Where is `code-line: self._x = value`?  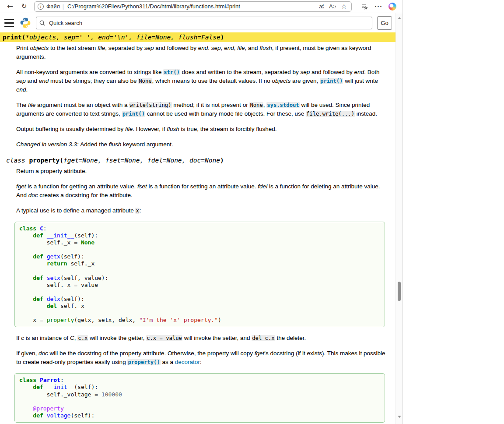 code-line: self._x = value is located at coordinates (200, 285).